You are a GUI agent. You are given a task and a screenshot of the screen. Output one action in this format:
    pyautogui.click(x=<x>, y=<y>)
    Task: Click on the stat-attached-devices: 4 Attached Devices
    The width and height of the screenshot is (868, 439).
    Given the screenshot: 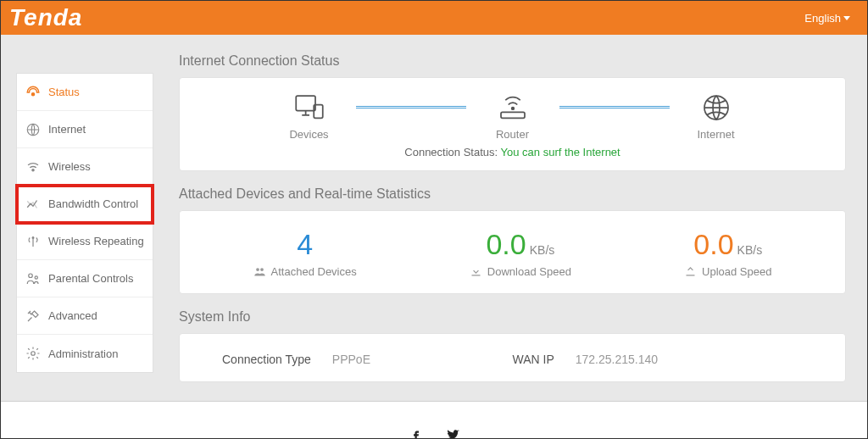 What is the action you would take?
    pyautogui.click(x=305, y=254)
    